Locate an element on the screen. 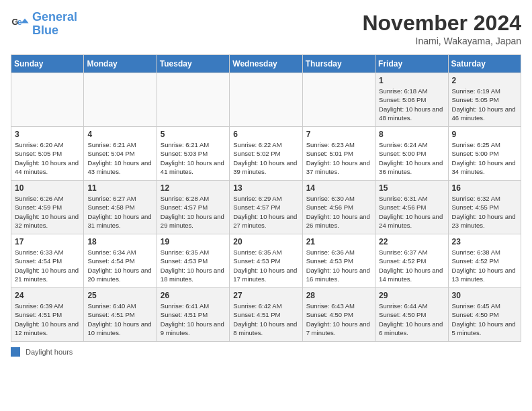 The image size is (532, 411). legend-label: Daylight hours is located at coordinates (49, 352).